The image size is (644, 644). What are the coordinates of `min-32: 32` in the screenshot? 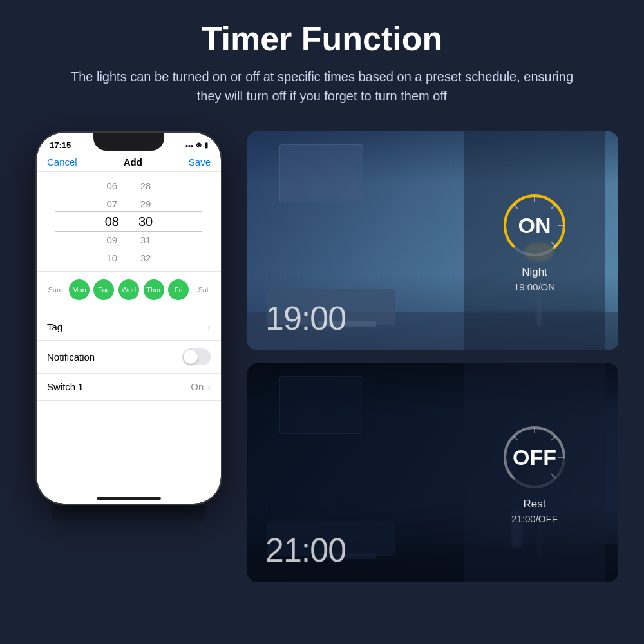 It's located at (146, 258).